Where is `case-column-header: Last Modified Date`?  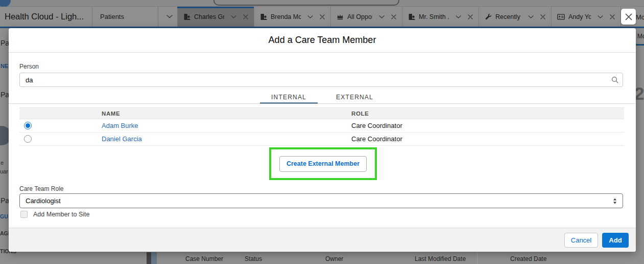 case-column-header: Last Modified Date is located at coordinates (440, 259).